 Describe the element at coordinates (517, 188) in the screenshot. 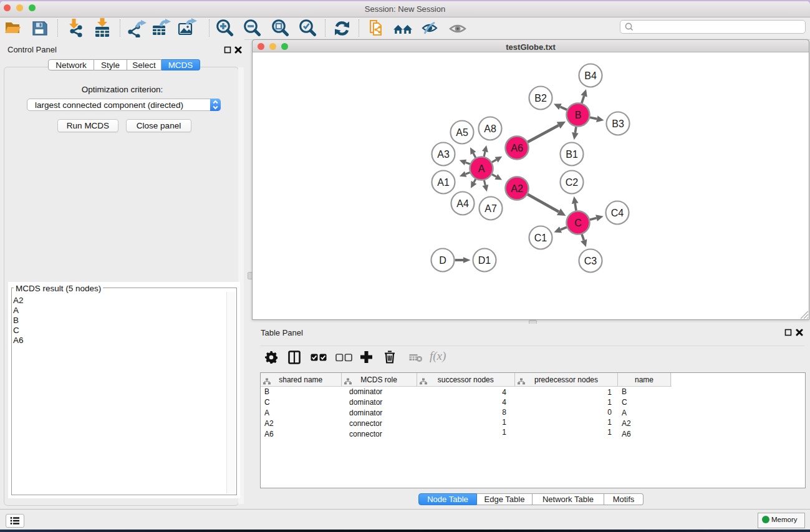

I see `svg-text: A2` at that location.